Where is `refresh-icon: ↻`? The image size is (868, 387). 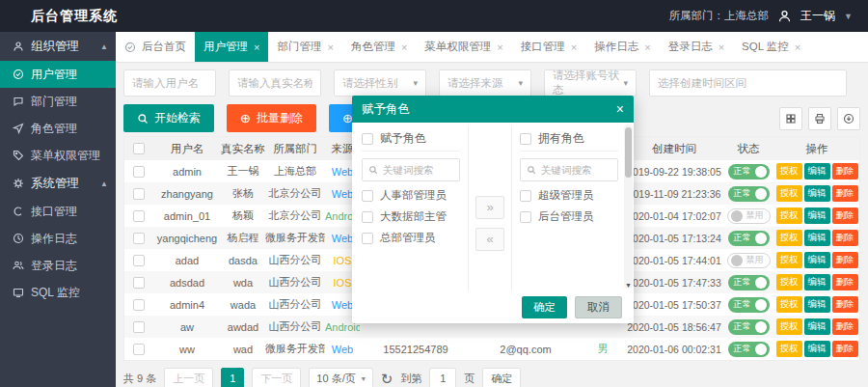 refresh-icon: ↻ is located at coordinates (388, 378).